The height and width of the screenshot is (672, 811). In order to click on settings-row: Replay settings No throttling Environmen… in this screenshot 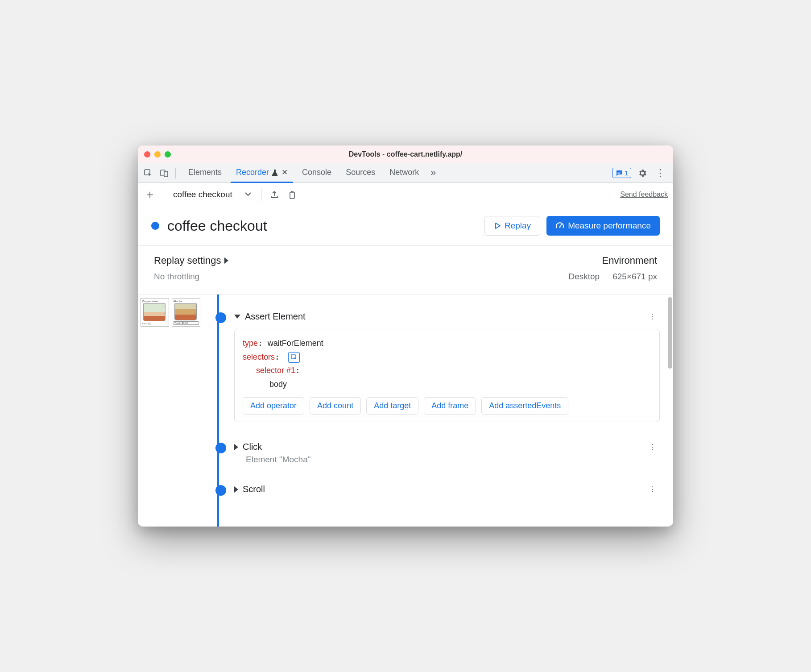, I will do `click(406, 270)`.